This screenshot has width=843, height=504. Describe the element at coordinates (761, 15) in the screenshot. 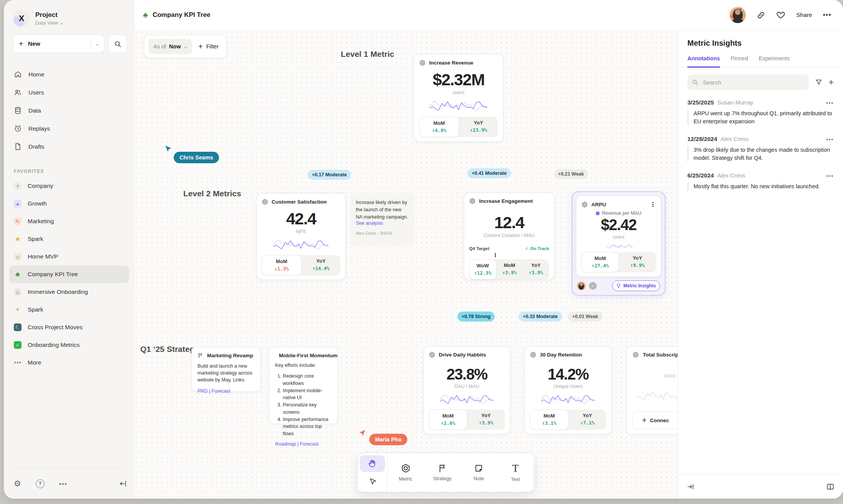

I see `copy-link-icon` at that location.